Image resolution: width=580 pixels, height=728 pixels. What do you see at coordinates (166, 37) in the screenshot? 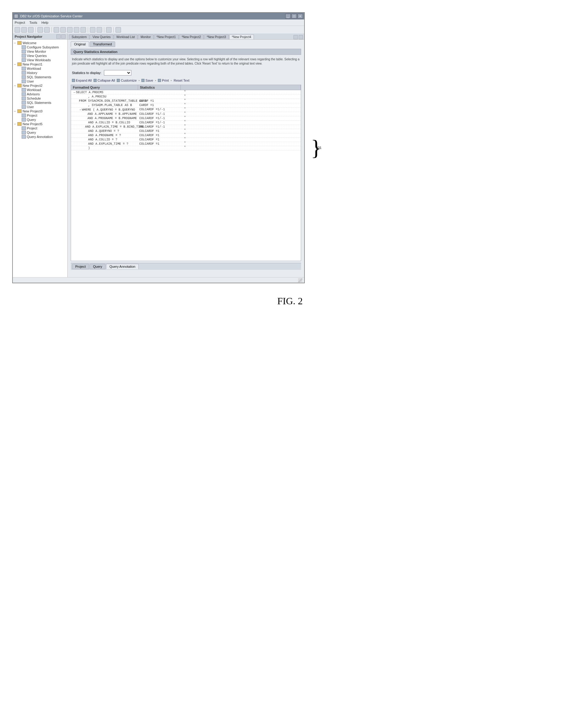
I see `editor-tab: *New Project1` at bounding box center [166, 37].